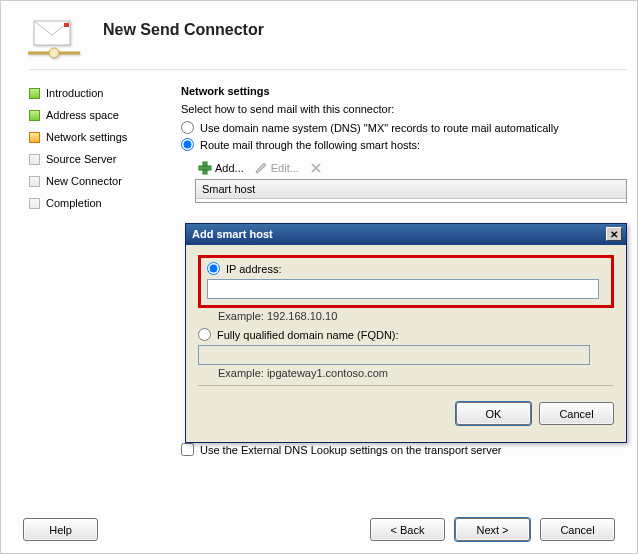 This screenshot has width=638, height=554. Describe the element at coordinates (411, 190) in the screenshot. I see `smart-host-column-header: Smart host` at that location.